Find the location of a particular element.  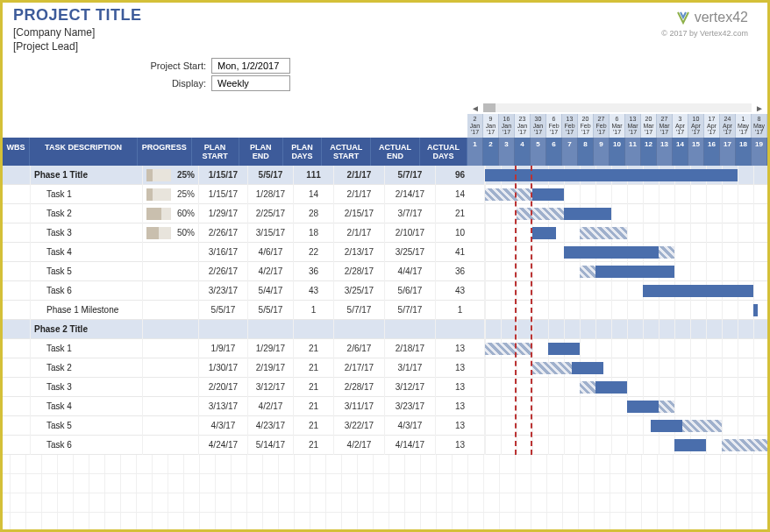

progress-cell: 25% is located at coordinates (171, 175).